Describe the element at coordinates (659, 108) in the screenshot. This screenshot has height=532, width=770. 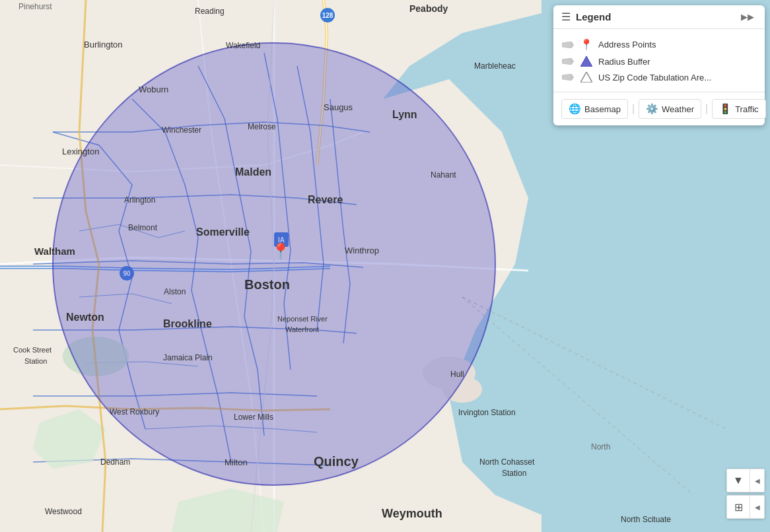
I see `legend-footer: 🌐 Basemap | ⚙️ Weather | 🚦 Traffic` at that location.